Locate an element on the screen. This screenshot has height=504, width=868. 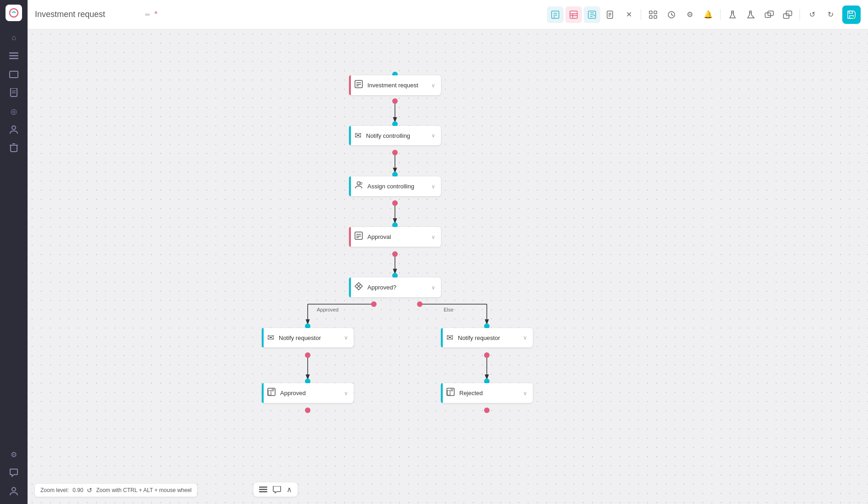
undo-button: ↺ is located at coordinates (812, 15).